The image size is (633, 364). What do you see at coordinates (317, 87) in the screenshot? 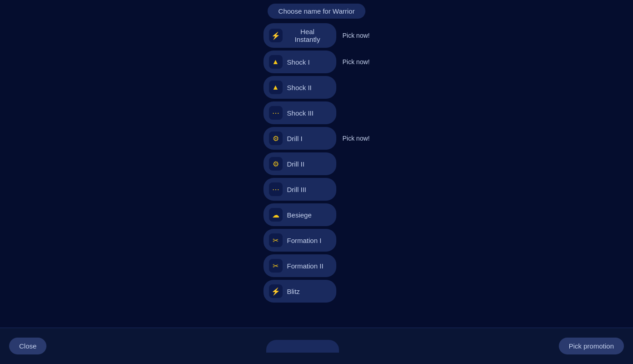
I see `skill-row-shock-ii: ▲Shock II` at bounding box center [317, 87].